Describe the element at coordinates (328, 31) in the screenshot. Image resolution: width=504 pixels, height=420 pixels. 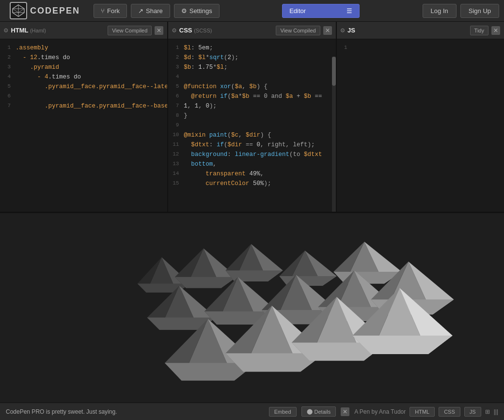
I see `css-close-button: ✕` at that location.